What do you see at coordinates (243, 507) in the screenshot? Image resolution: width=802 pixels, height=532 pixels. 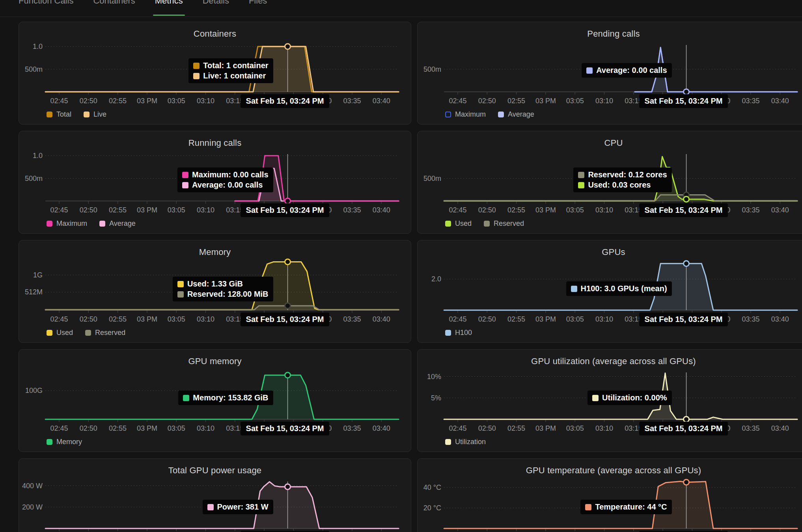 I see `tooltip-value-text: Power: 381 W` at bounding box center [243, 507].